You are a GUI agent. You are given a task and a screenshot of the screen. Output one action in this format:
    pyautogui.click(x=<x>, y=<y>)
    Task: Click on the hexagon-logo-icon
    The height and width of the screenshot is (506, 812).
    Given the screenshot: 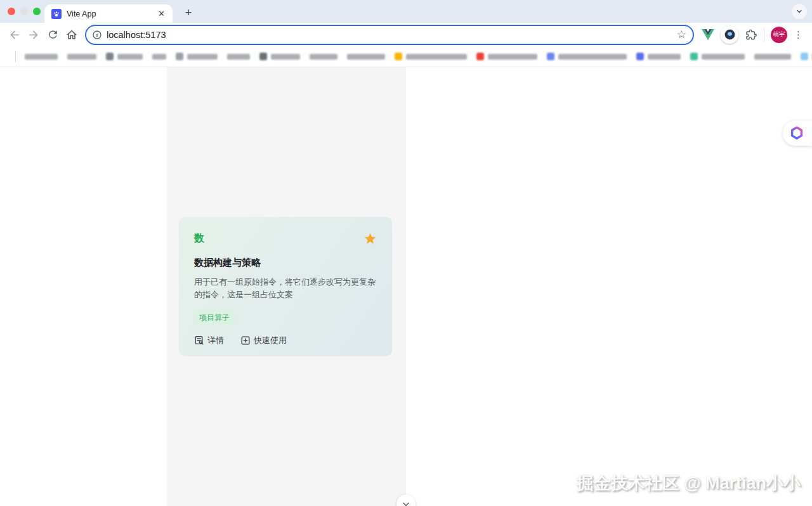 What is the action you would take?
    pyautogui.click(x=797, y=133)
    